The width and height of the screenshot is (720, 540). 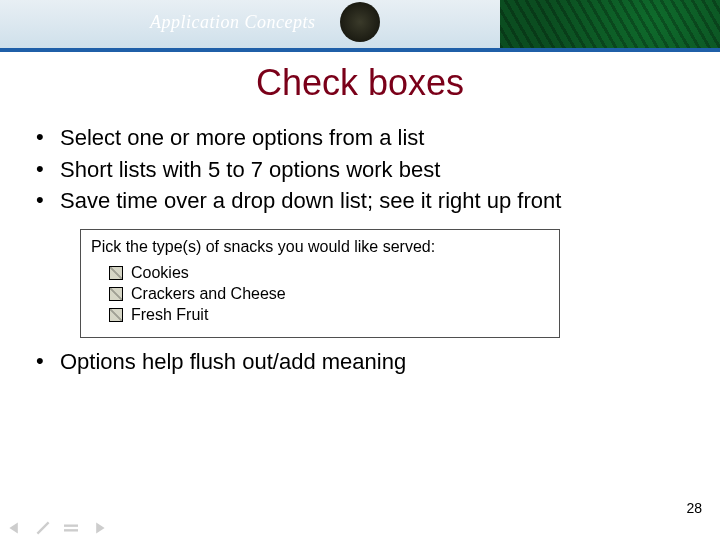 What do you see at coordinates (360, 22) in the screenshot?
I see `spider-icon` at bounding box center [360, 22].